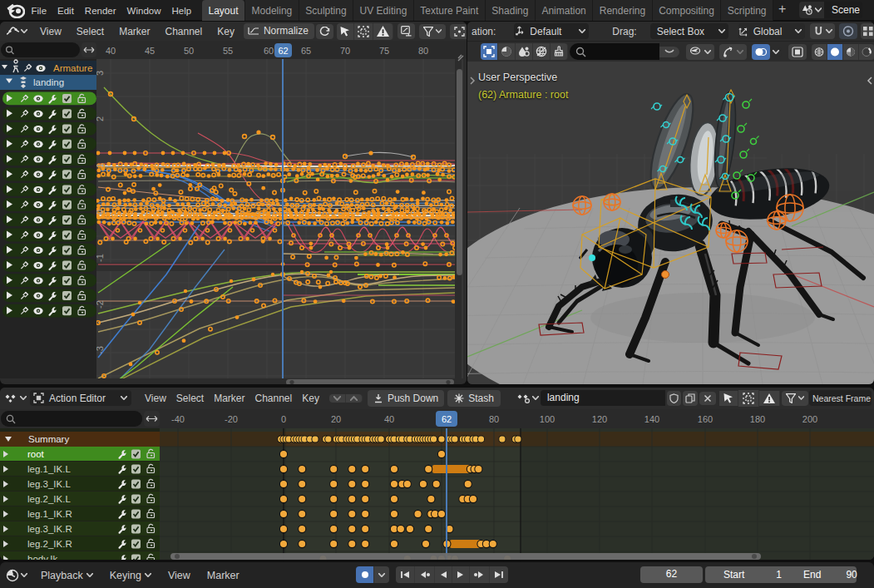 Image resolution: width=874 pixels, height=588 pixels. What do you see at coordinates (49, 484) in the screenshot?
I see `svg-text: leg.3_IK.L` at bounding box center [49, 484].